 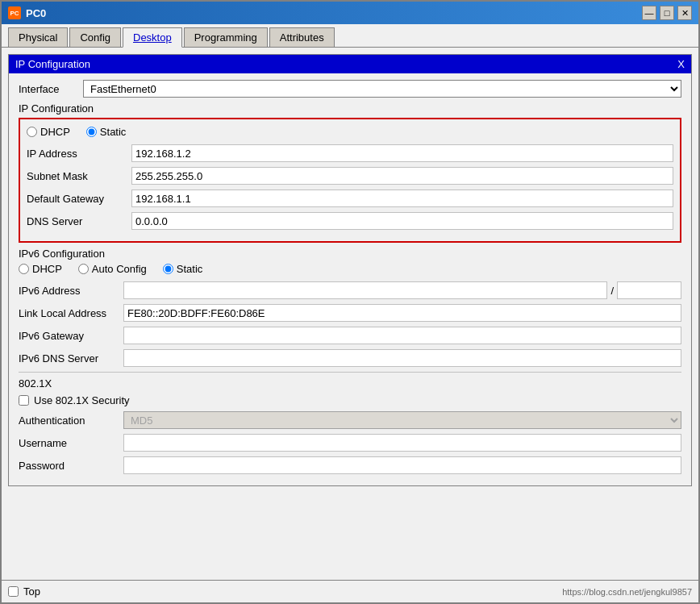 What do you see at coordinates (402, 153) in the screenshot?
I see `ip-address-input` at bounding box center [402, 153].